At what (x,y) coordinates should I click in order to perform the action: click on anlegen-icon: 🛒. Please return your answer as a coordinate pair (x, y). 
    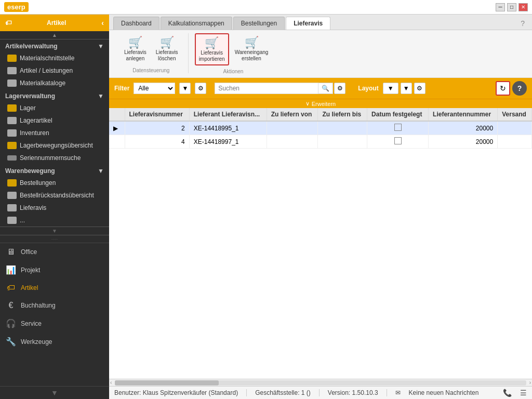
    Looking at the image, I should click on (135, 43).